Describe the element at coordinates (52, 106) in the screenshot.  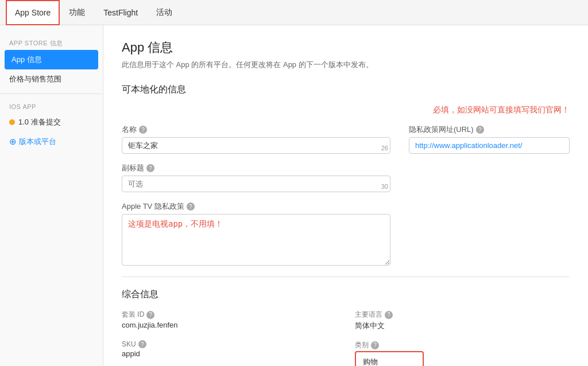
I see `sidebar-section-ios: IOS APP` at that location.